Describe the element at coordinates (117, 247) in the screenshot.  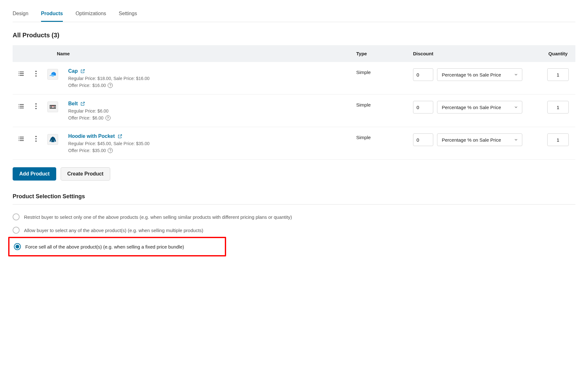
I see `radio-option: Force sell all of the above product(s) (…` at that location.